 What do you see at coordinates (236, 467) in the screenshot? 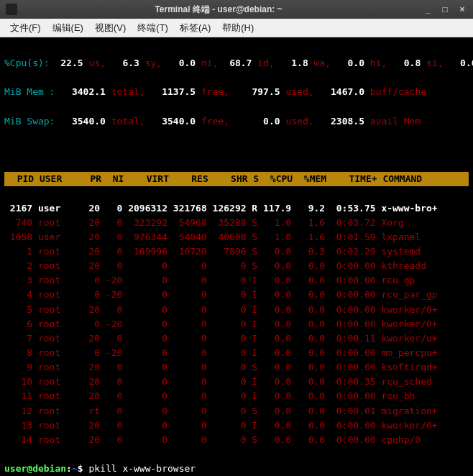
I see `prompt-line-1: user@debian:~$ pkill x-www-browser` at bounding box center [236, 467].